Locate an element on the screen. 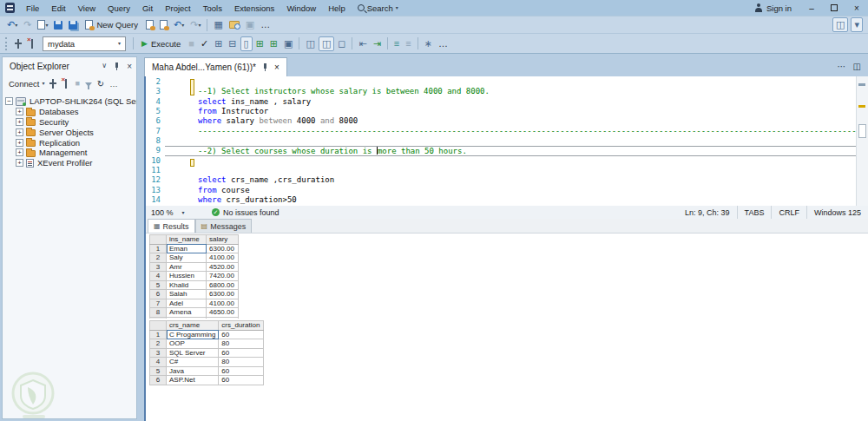 Image resolution: width=868 pixels, height=421 pixels. close-button: × is located at coordinates (857, 8).